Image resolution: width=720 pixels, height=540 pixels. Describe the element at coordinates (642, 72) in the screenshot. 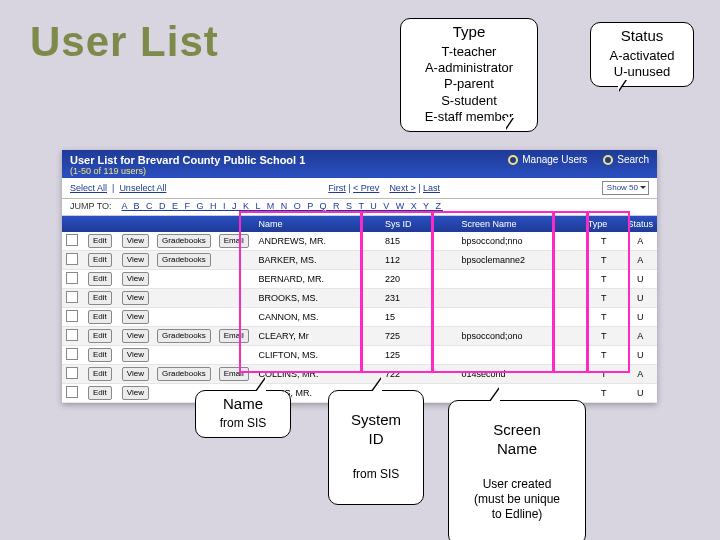

I see `status-line: U-unused` at that location.